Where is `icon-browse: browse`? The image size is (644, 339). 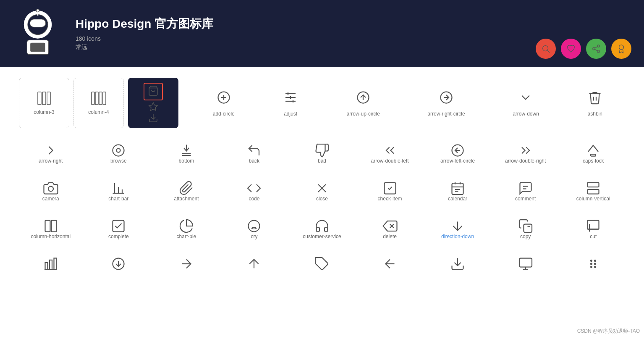 icon-browse: browse is located at coordinates (119, 153).